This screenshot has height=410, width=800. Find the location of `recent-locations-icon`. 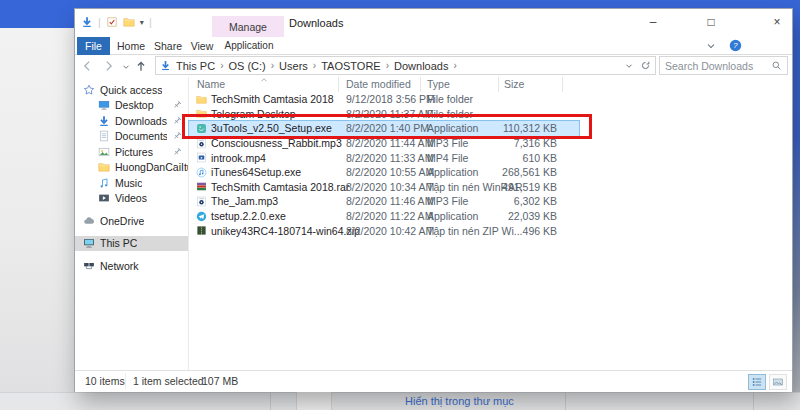

recent-locations-icon is located at coordinates (126, 67).